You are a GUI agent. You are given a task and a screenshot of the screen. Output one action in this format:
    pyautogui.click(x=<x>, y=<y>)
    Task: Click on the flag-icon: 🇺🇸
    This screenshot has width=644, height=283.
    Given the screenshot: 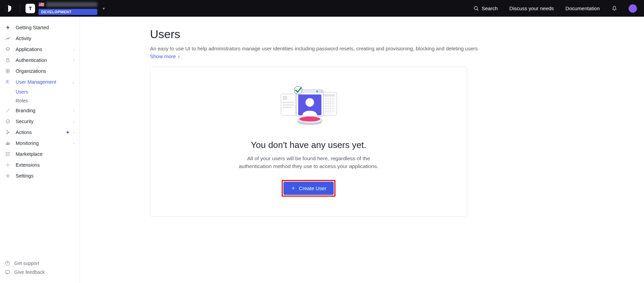 What is the action you would take?
    pyautogui.click(x=42, y=4)
    